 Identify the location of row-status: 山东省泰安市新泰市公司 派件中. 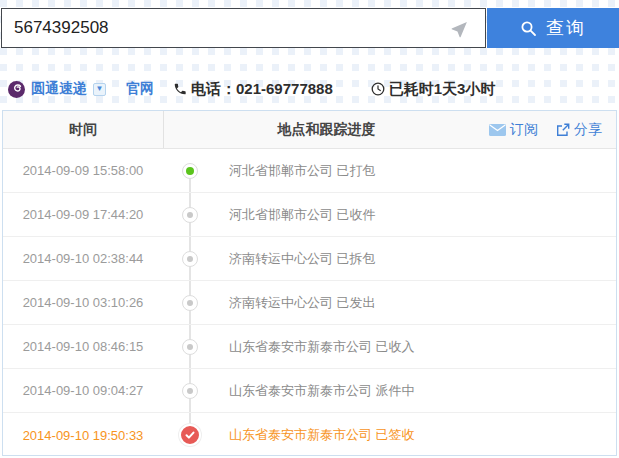
(322, 391).